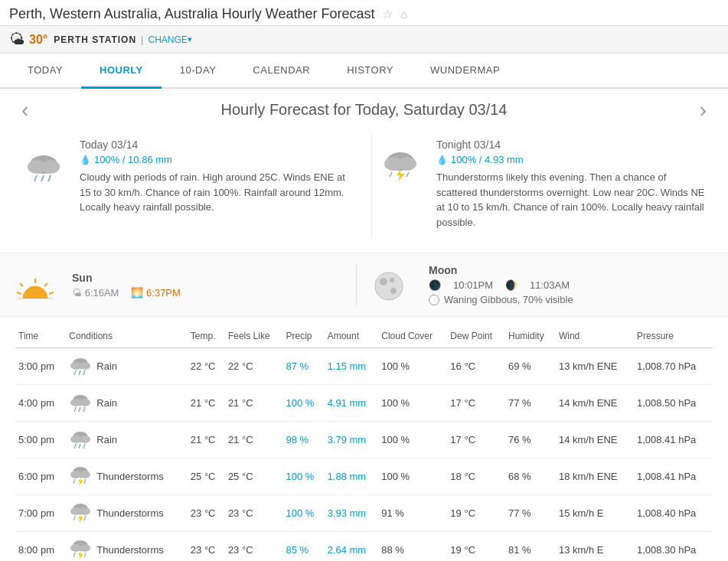  I want to click on tab-hourly: HOURLY, so click(121, 71).